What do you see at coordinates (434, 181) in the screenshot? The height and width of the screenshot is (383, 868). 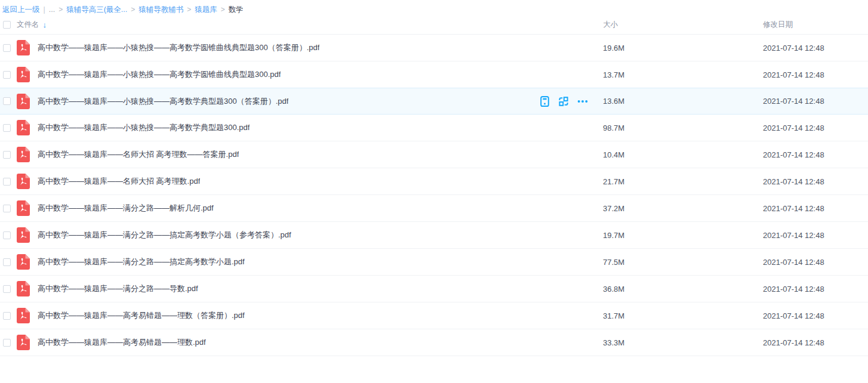 I see `file-row: 高中数学——猿题库——名师大招 高考理数.pdf` at bounding box center [434, 181].